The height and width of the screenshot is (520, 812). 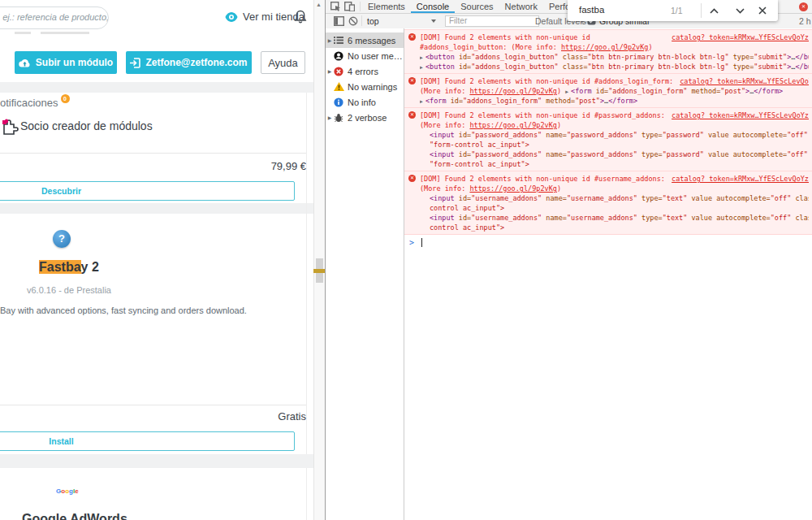 I want to click on sidebar-item-label: 6 messages, so click(x=372, y=41).